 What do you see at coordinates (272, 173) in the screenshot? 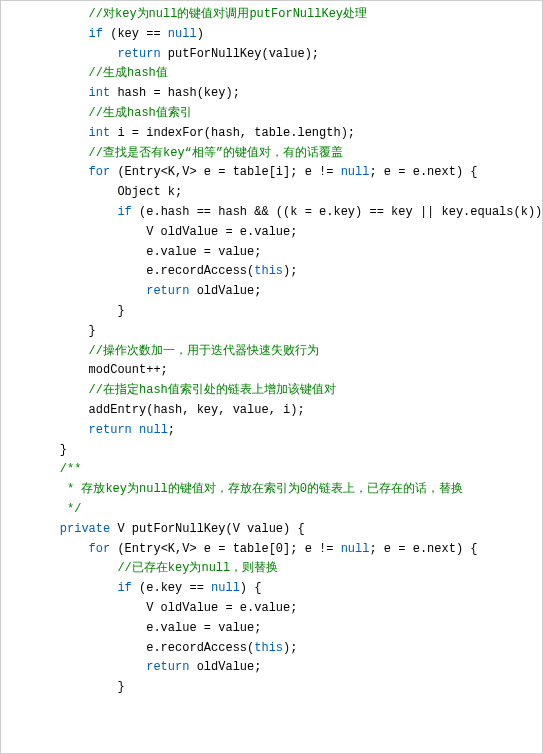
I see `code-line: for (Entry<K,V> e = table[i]; e != null;…` at bounding box center [272, 173].